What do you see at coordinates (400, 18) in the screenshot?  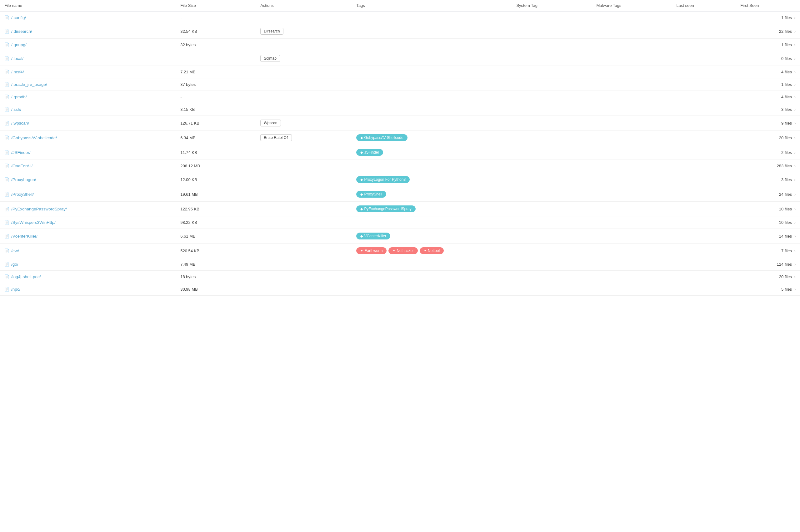 I see `table-row: 📄 /.config/ -1 files ›` at bounding box center [400, 18].